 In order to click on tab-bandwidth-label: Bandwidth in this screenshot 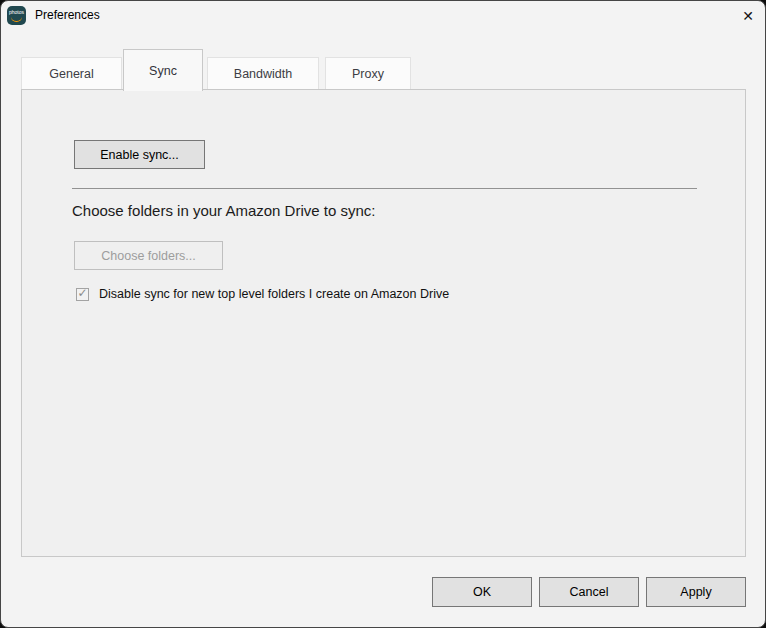, I will do `click(263, 74)`.